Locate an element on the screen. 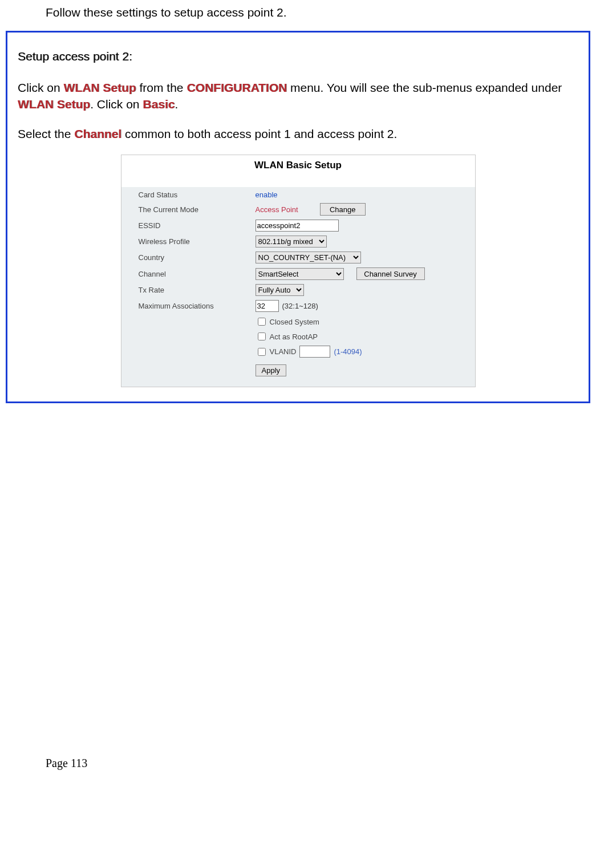 The image size is (596, 868). vlanid-input is located at coordinates (315, 351).